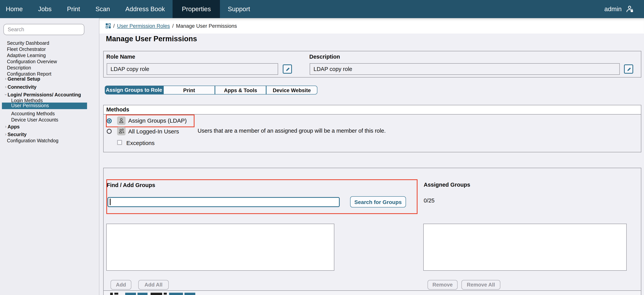  I want to click on sidebar-item-label: Login/ Permissions/ Accounting, so click(44, 95).